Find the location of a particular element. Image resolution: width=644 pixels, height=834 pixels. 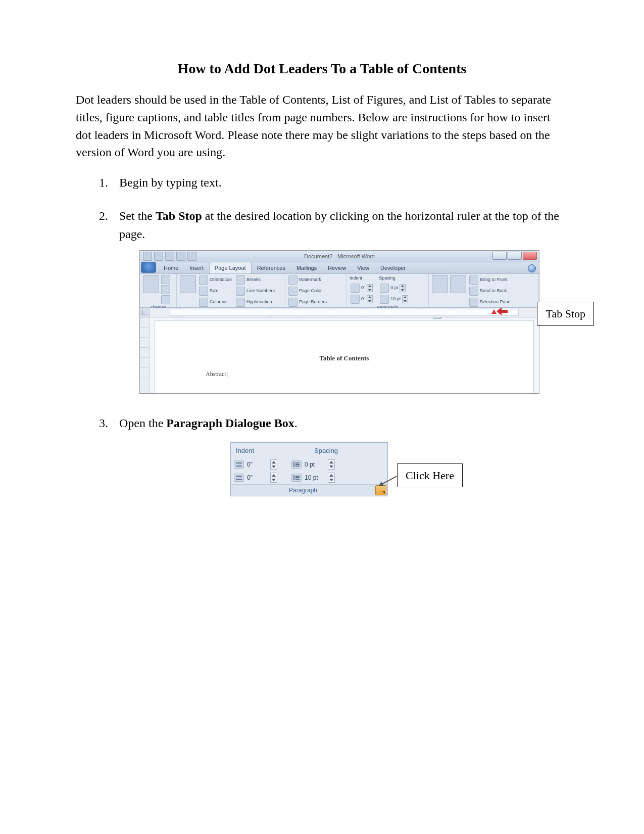

watermark-button: Watermark is located at coordinates (308, 280).